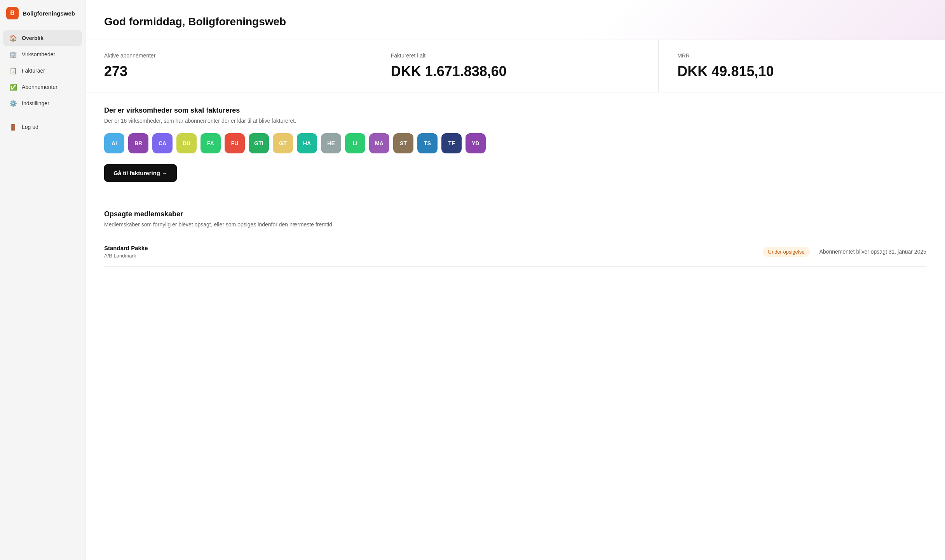 The width and height of the screenshot is (945, 560). Describe the element at coordinates (802, 71) in the screenshot. I see `stat-value-2: DKK 49.815,10` at that location.